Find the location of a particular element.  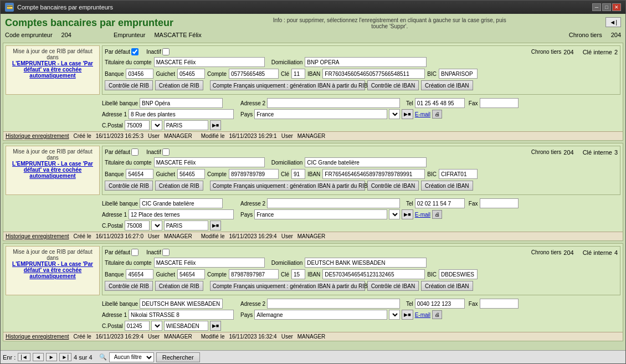

cpostal-select-3: ▼ is located at coordinates (157, 326).